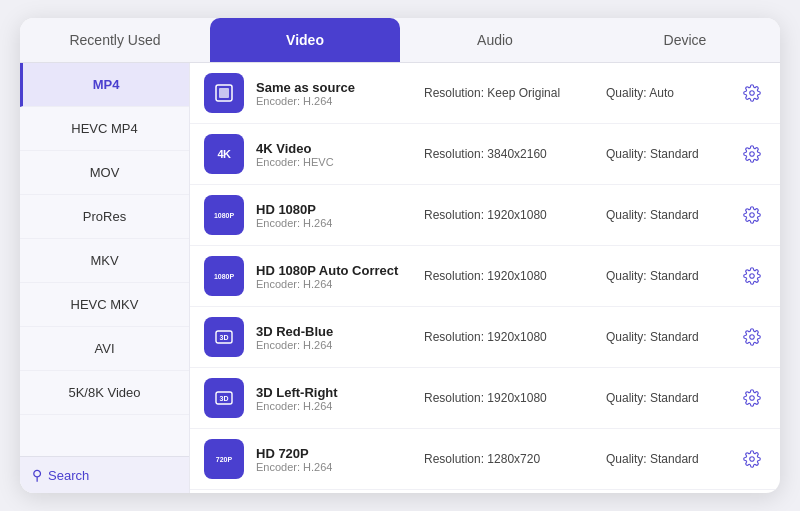 The image size is (800, 511). I want to click on format-info-720p: HD 720P Encoder: H.264, so click(334, 460).